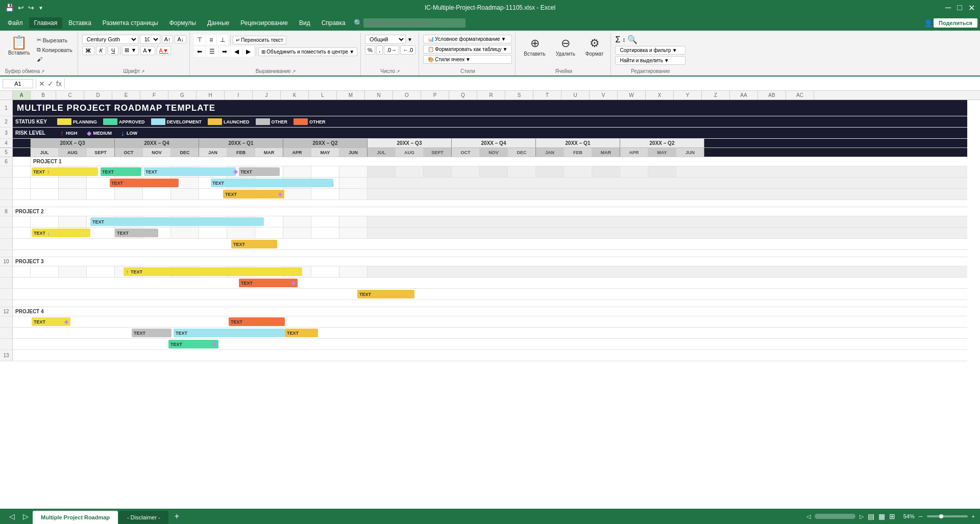 The width and height of the screenshot is (980, 524). I want to click on menu-item-file: Файл, so click(15, 23).